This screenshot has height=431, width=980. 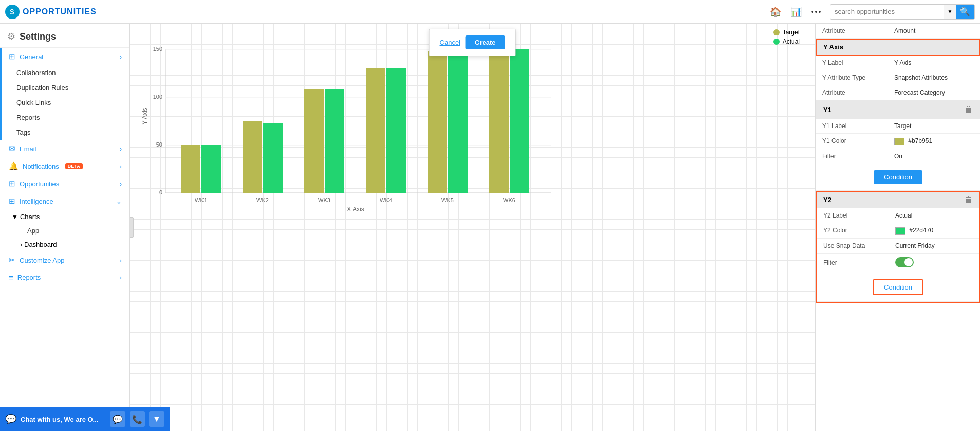 What do you see at coordinates (791, 32) in the screenshot?
I see `legend-target-label: Target` at bounding box center [791, 32].